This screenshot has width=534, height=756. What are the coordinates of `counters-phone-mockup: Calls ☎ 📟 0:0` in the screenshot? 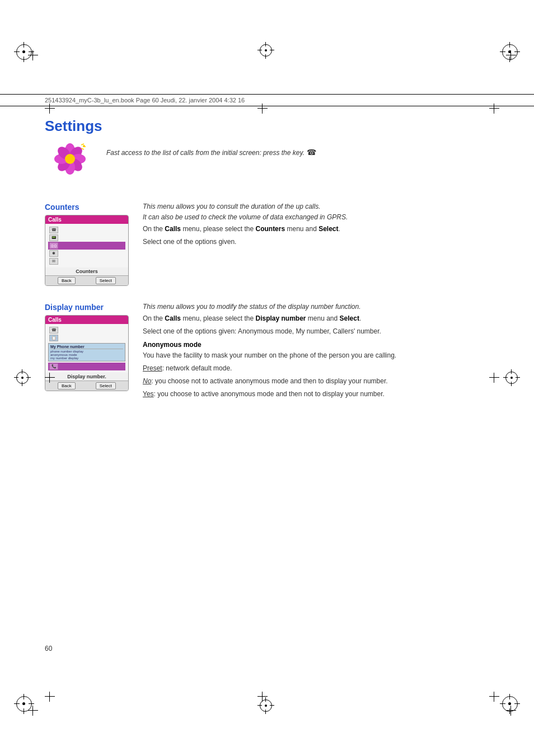 It's located at (87, 251).